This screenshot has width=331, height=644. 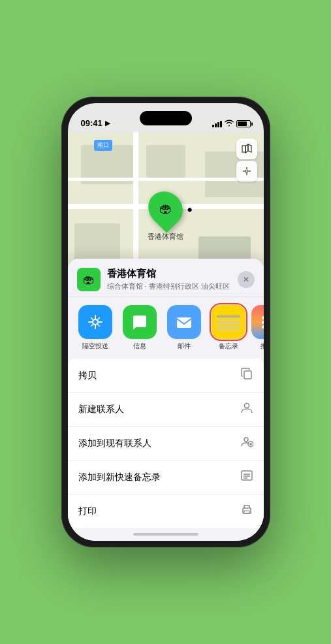 What do you see at coordinates (247, 511) in the screenshot?
I see `print-icon` at bounding box center [247, 511].